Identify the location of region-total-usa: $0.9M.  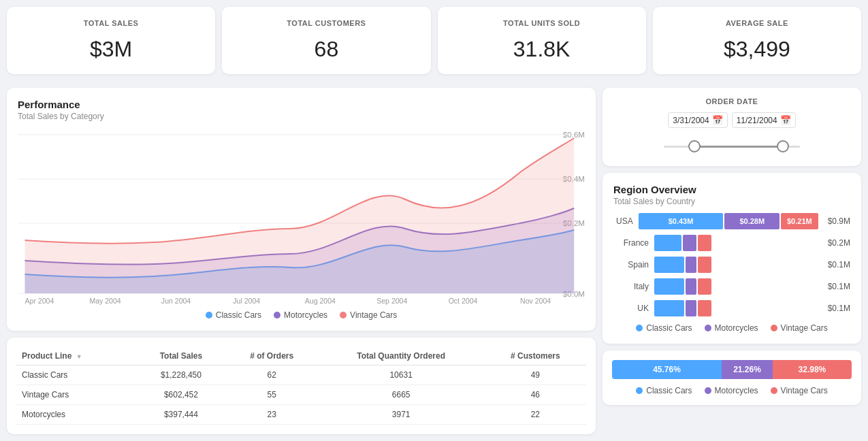
(839, 221).